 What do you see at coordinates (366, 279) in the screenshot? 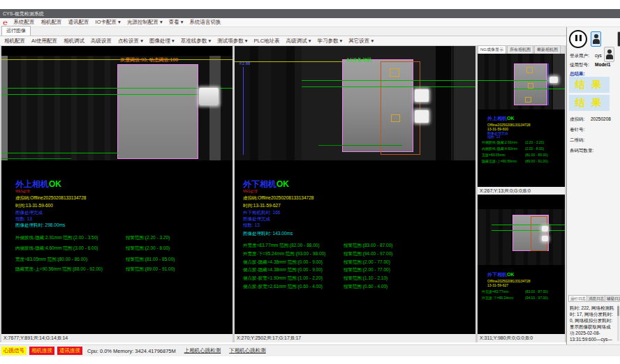
I see `measure-alarm: 报警范围:(1.10 - 2.10)` at bounding box center [366, 279].